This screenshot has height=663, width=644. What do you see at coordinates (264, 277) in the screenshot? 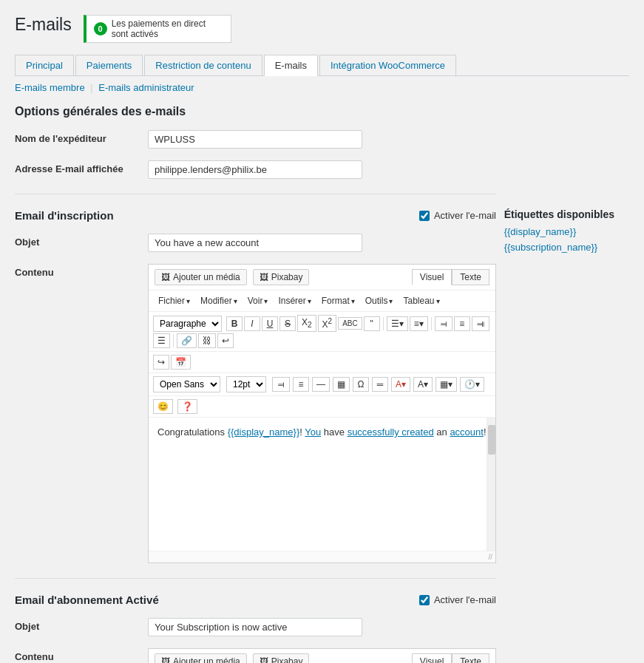
I see `pixabay-icon: 🖼` at bounding box center [264, 277].